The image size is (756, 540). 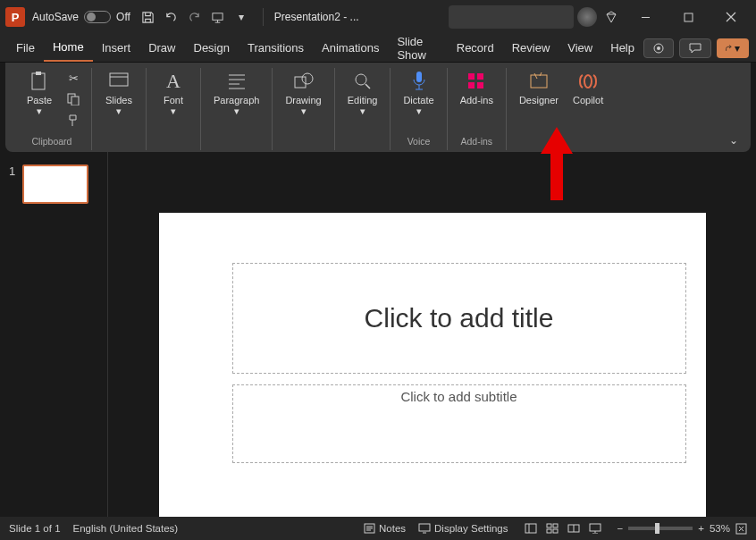 What do you see at coordinates (39, 81) in the screenshot?
I see `clipboard-icon` at bounding box center [39, 81].